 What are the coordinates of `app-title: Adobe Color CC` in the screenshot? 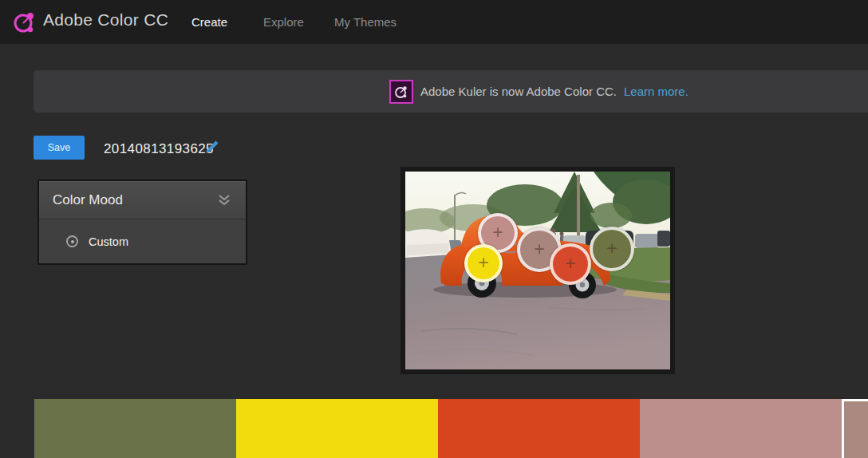 It's located at (105, 20).